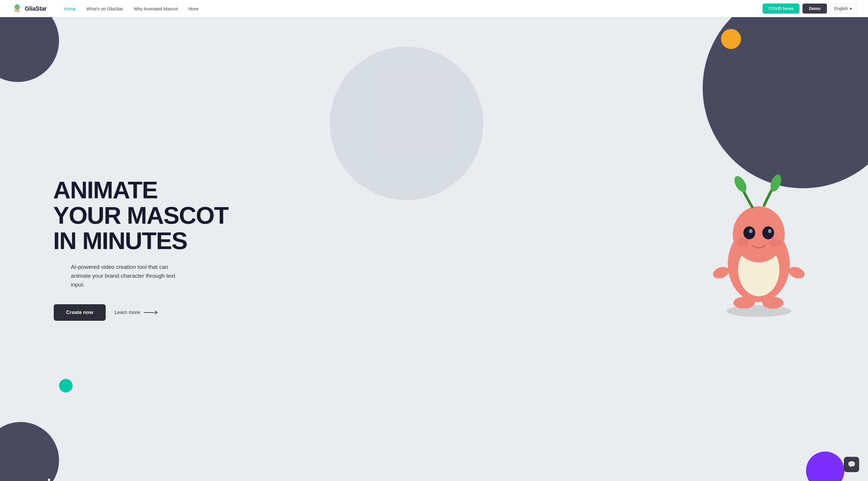 The image size is (868, 481). What do you see at coordinates (118, 276) in the screenshot?
I see `hero-description: AI-powered video creation tool that can …` at bounding box center [118, 276].